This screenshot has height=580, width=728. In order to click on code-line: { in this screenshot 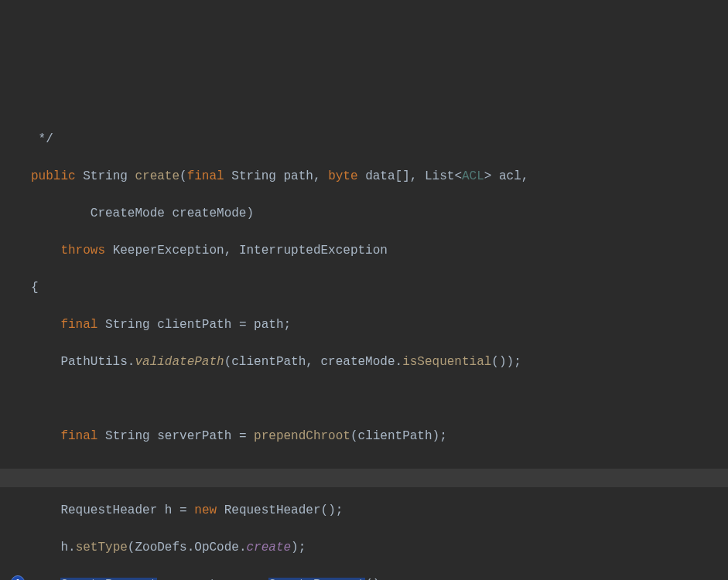, I will do `click(379, 288)`.